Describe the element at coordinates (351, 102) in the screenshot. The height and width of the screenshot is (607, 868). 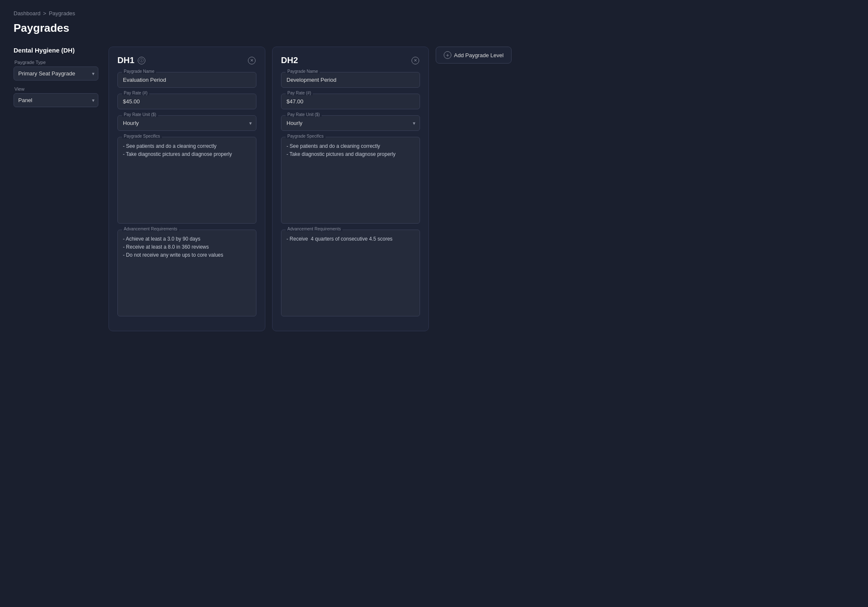
I see `dh2-pay-rate-field: Pay Rate (#)` at that location.